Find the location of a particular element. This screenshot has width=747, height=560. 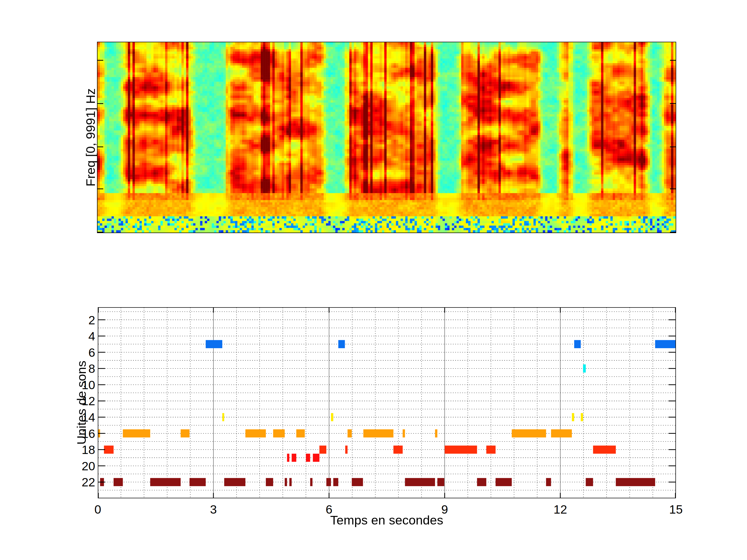

y-tick-label: 4 is located at coordinates (80, 336).